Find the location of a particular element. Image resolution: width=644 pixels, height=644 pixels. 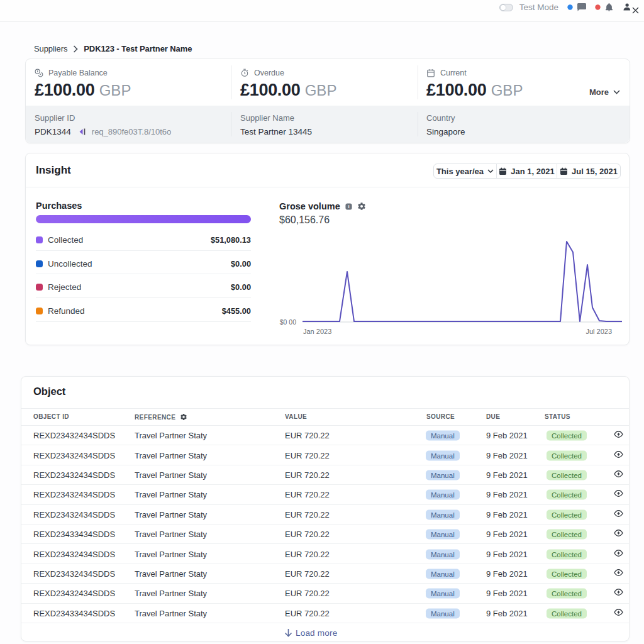

svg-text: Jan 2023 is located at coordinates (317, 331).